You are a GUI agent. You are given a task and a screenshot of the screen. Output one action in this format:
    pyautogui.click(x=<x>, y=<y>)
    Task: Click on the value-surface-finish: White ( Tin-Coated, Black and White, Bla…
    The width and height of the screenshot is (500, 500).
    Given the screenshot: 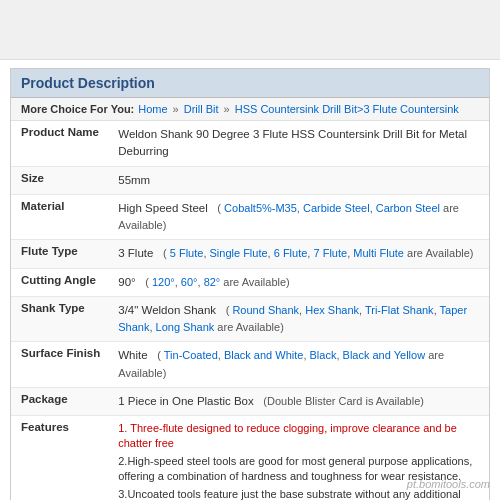 What is the action you would take?
    pyautogui.click(x=300, y=365)
    